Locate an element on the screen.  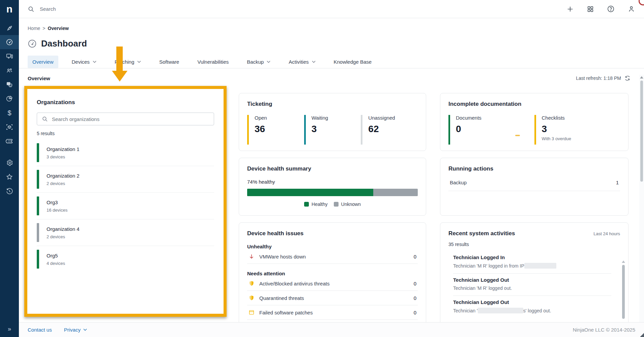
healthy-legend-label: Healthy is located at coordinates (320, 204).